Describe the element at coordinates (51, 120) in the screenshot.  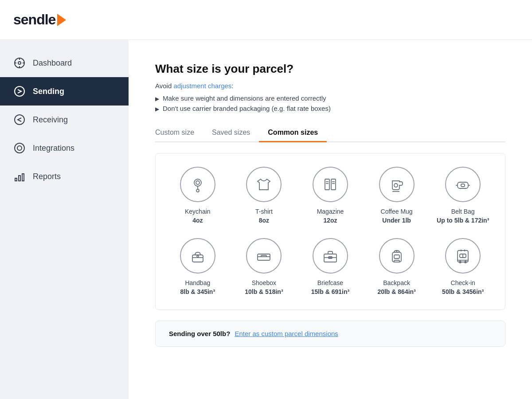
I see `sidebar-label-receiving: Receiving` at that location.